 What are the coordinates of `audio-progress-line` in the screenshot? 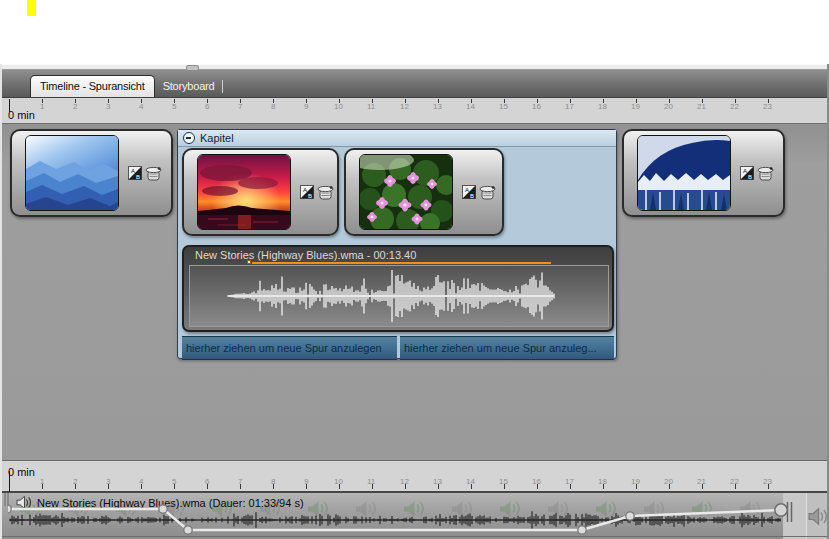 It's located at (402, 263).